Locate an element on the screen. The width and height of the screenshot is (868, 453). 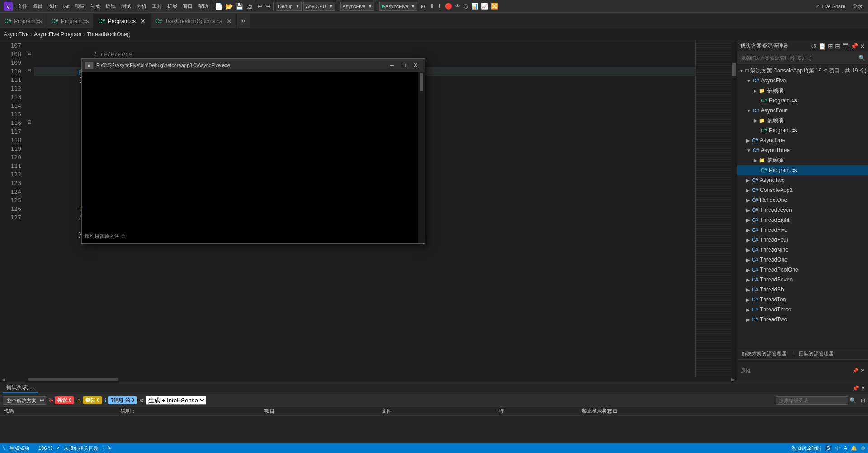
info-badge: 7消息 的 0 is located at coordinates (122, 400).